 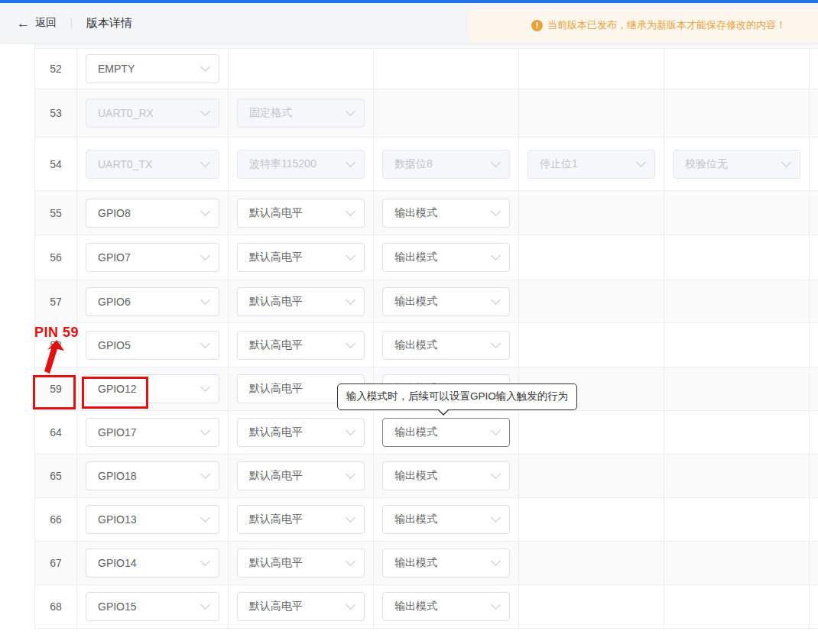 What do you see at coordinates (115, 302) in the screenshot?
I see `select-value: GPIO6` at bounding box center [115, 302].